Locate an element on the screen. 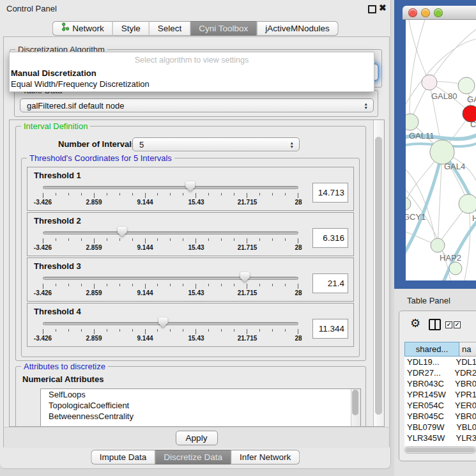 Image resolution: width=476 pixels, height=476 pixels. network-icon is located at coordinates (65, 28).